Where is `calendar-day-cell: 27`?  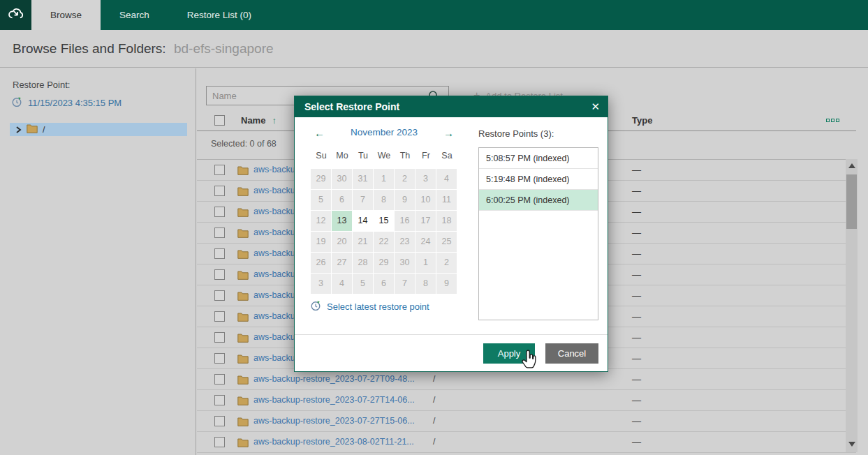 calendar-day-cell: 27 is located at coordinates (342, 262).